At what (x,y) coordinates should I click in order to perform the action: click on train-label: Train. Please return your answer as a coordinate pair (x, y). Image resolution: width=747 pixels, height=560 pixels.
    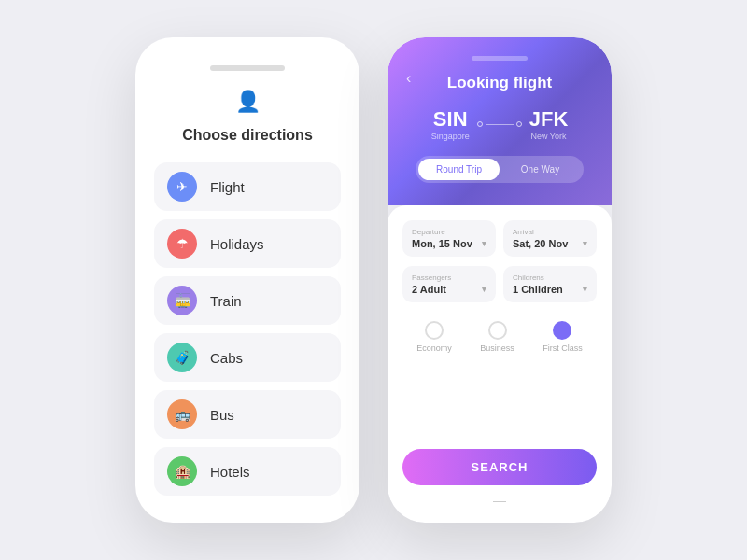
    Looking at the image, I should click on (226, 301).